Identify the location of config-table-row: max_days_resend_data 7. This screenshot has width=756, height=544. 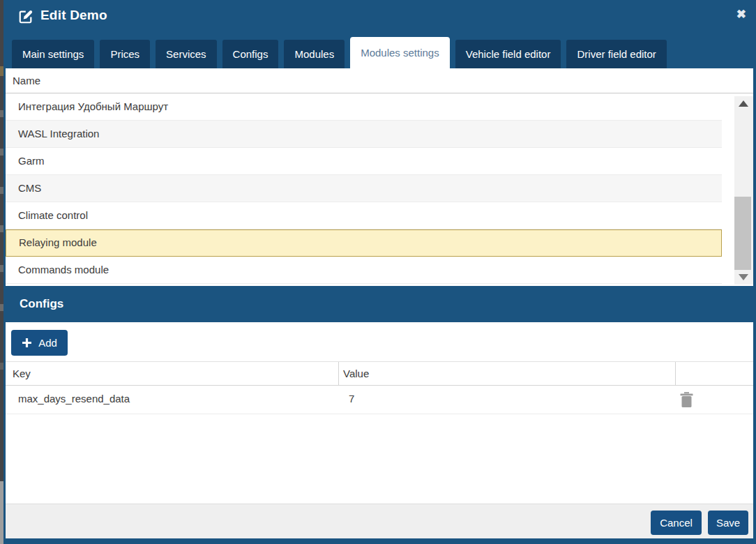
(379, 400).